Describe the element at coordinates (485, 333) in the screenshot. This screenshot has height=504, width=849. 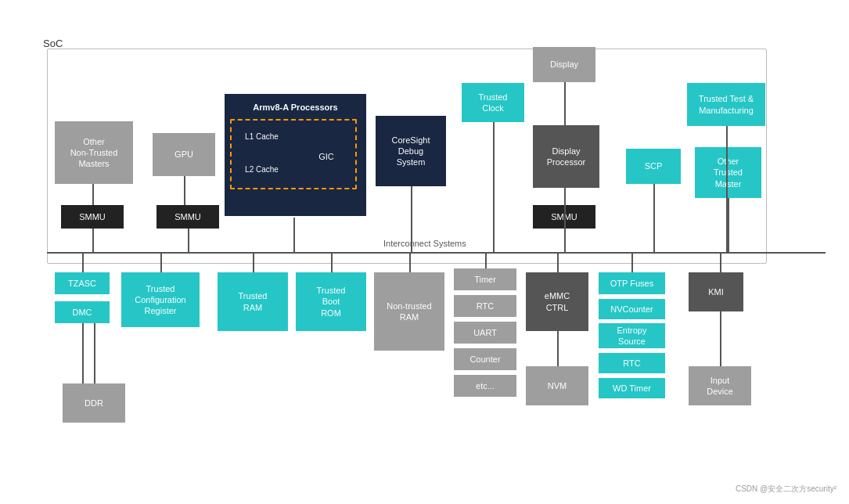
I see `box-uart: UART` at that location.